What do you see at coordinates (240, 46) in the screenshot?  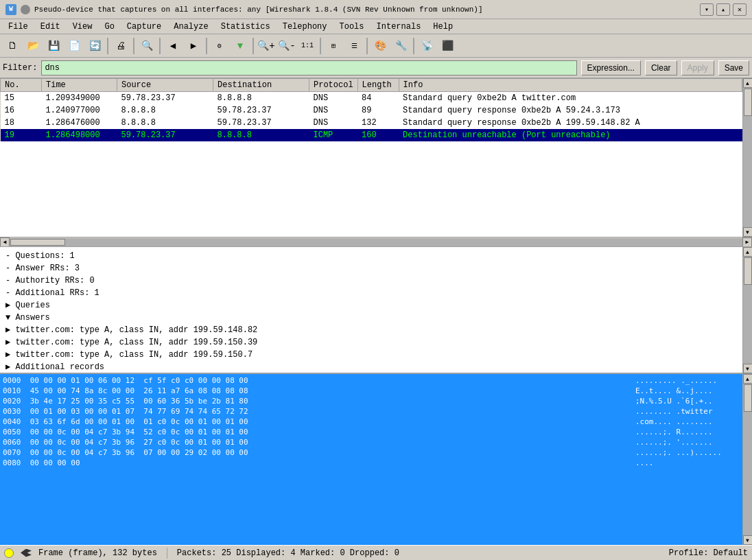 I see `toolbar-capture-filter: ▼` at bounding box center [240, 46].